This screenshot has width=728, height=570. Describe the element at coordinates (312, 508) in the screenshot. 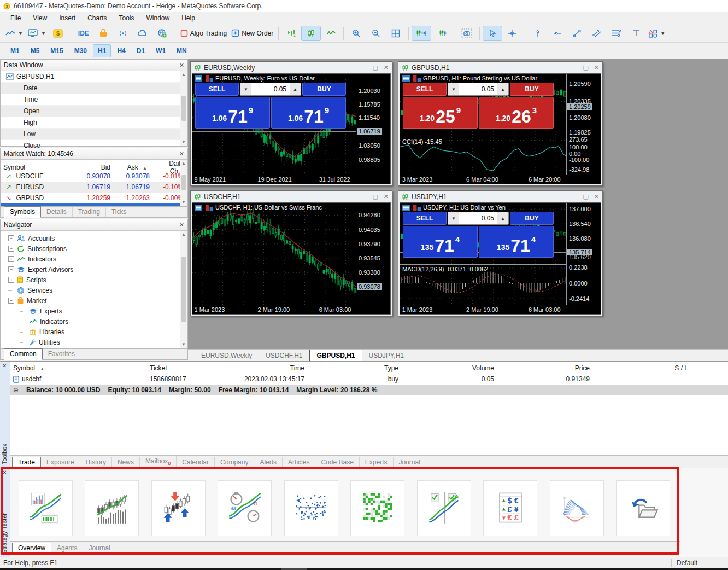

I see `tester-tile-scatter-plot` at that location.